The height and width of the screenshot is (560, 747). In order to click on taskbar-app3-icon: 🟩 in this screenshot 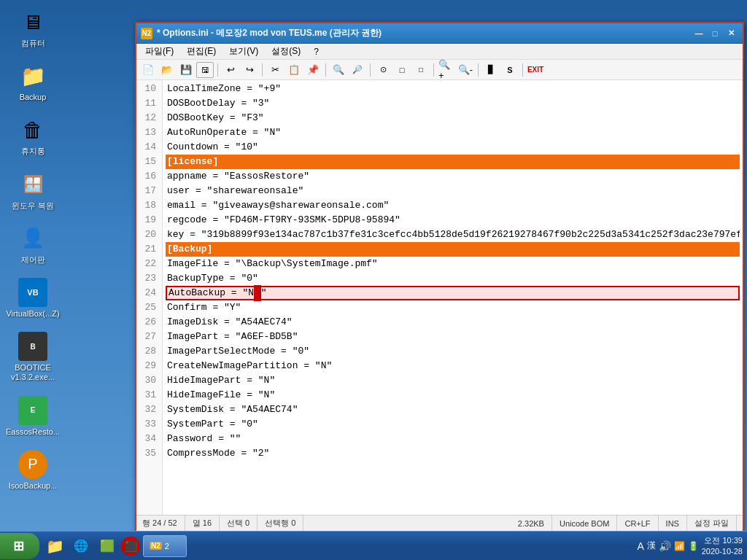, I will do `click(107, 546)`.